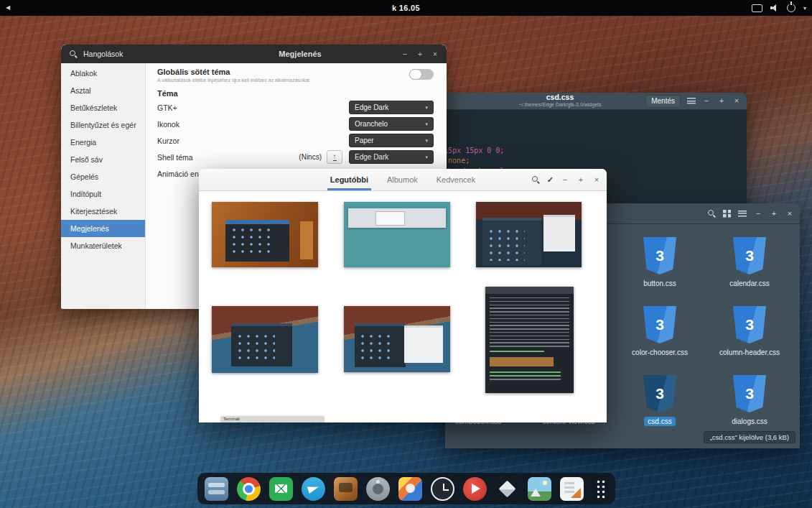  Describe the element at coordinates (411, 489) in the screenshot. I see `game-2-icon` at that location.